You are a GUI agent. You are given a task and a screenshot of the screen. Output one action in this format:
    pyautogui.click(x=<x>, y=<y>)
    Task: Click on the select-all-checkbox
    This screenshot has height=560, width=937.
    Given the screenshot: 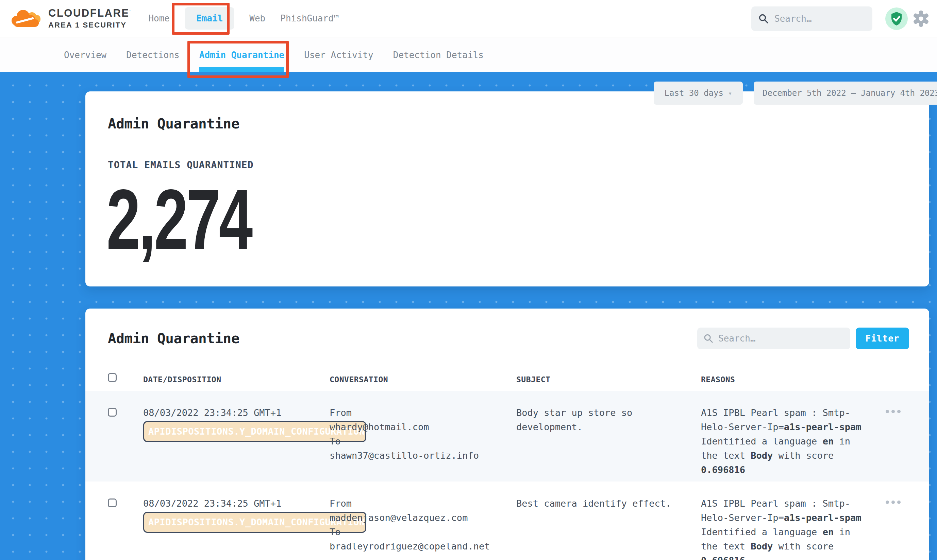 What is the action you would take?
    pyautogui.click(x=112, y=377)
    